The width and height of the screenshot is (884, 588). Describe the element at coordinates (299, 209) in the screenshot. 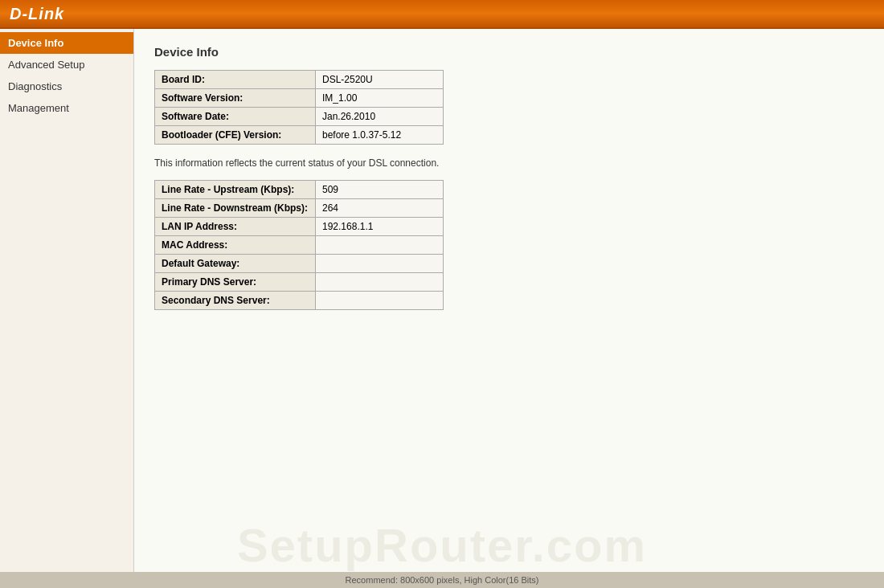

I see `table-row: Line Rate - Downstream (Kbps):264` at that location.